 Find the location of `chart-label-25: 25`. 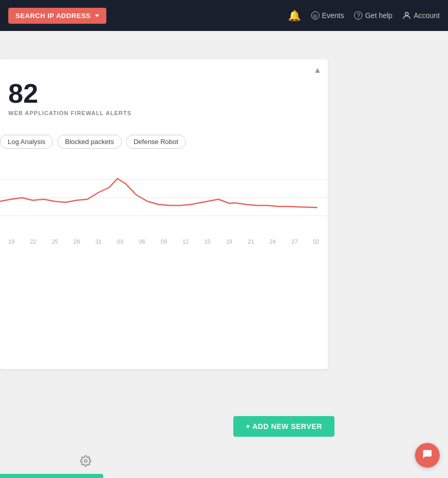

chart-label-25: 25 is located at coordinates (55, 242).